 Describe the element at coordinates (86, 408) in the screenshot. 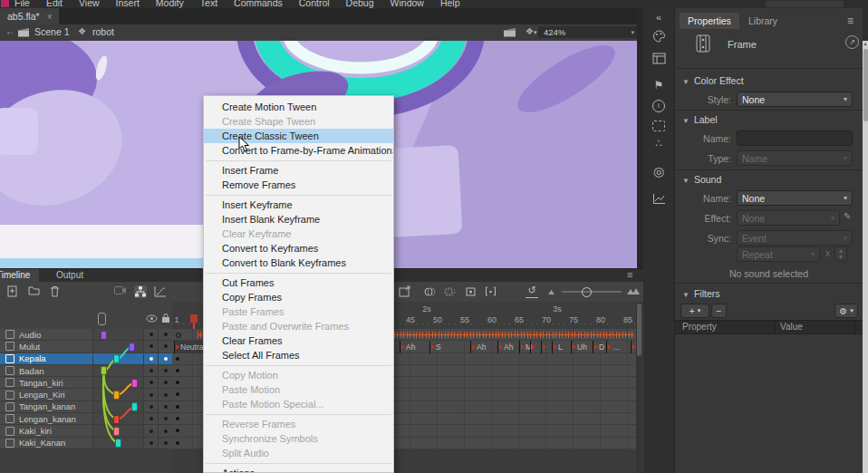

I see `layer-row-tangan-kanan: Tangan_kanan` at that location.